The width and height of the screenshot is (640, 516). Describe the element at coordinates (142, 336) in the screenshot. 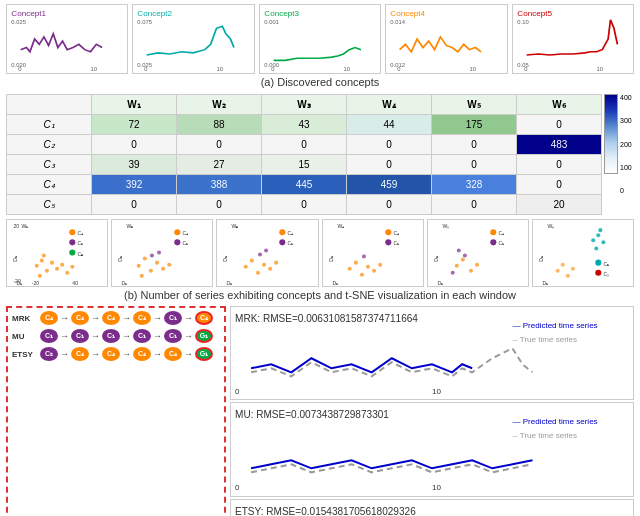

I see `mu-node-4: C₁` at that location.